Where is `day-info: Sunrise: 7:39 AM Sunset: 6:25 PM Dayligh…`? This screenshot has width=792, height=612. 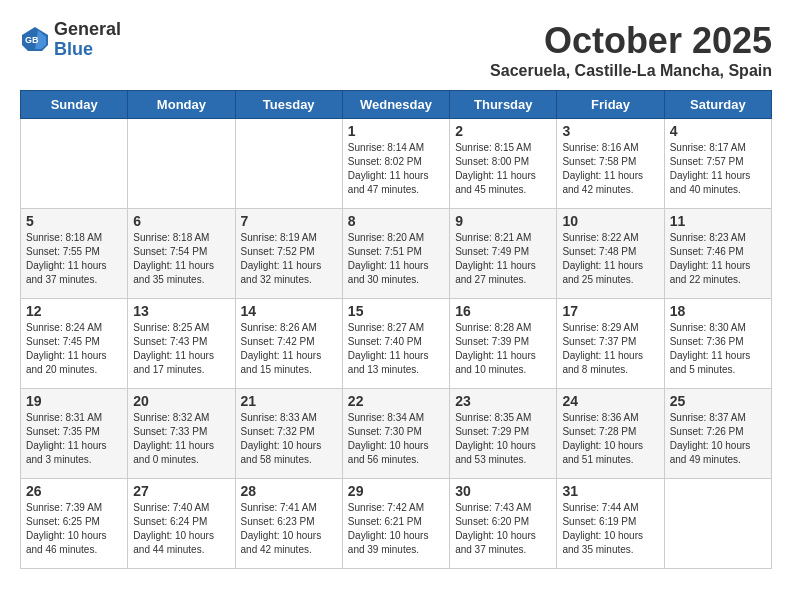
day-info: Sunrise: 7:39 AM Sunset: 6:25 PM Dayligh… is located at coordinates (74, 529).